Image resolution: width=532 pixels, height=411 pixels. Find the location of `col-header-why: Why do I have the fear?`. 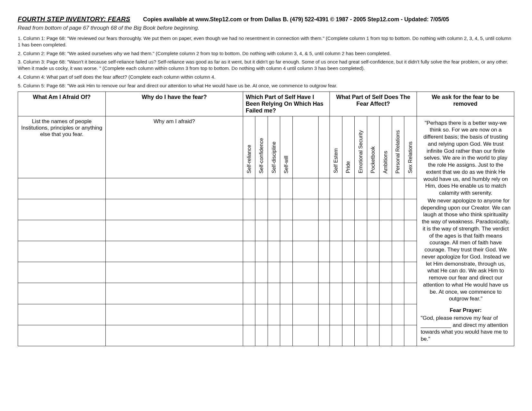

col-header-why: Why do I have the fear? is located at coordinates (174, 104).